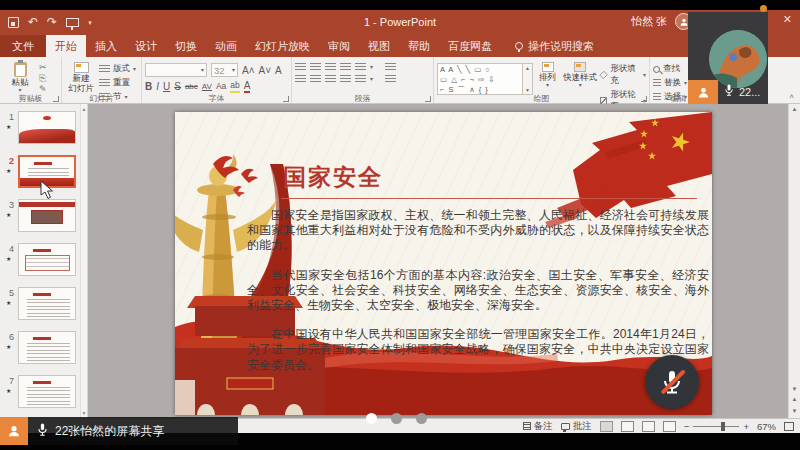 This screenshot has width=800, height=450. Describe the element at coordinates (84, 109) in the screenshot. I see `thumb-scroll-up-icon: ▲` at that location.